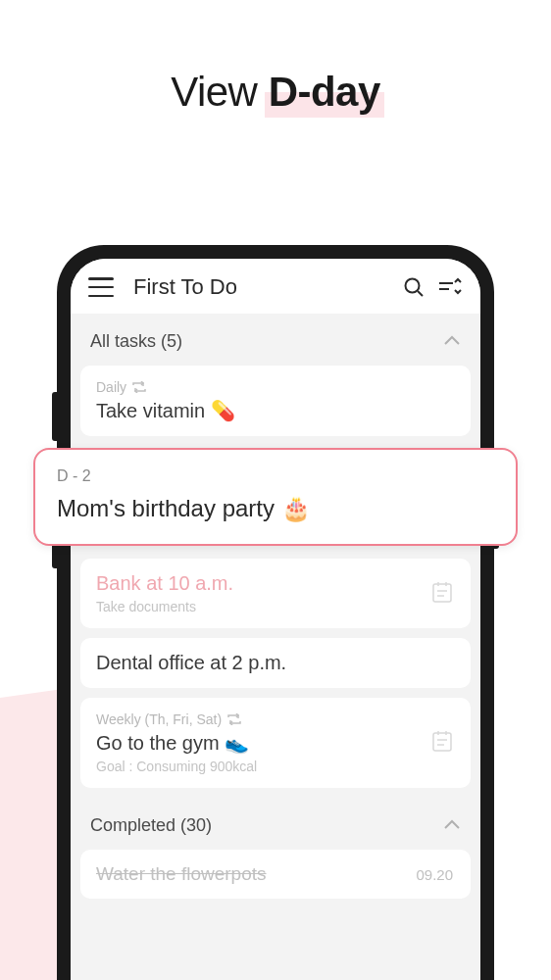 Image resolution: width=551 pixels, height=980 pixels. What do you see at coordinates (262, 287) in the screenshot?
I see `app-title: First To Do` at bounding box center [262, 287].